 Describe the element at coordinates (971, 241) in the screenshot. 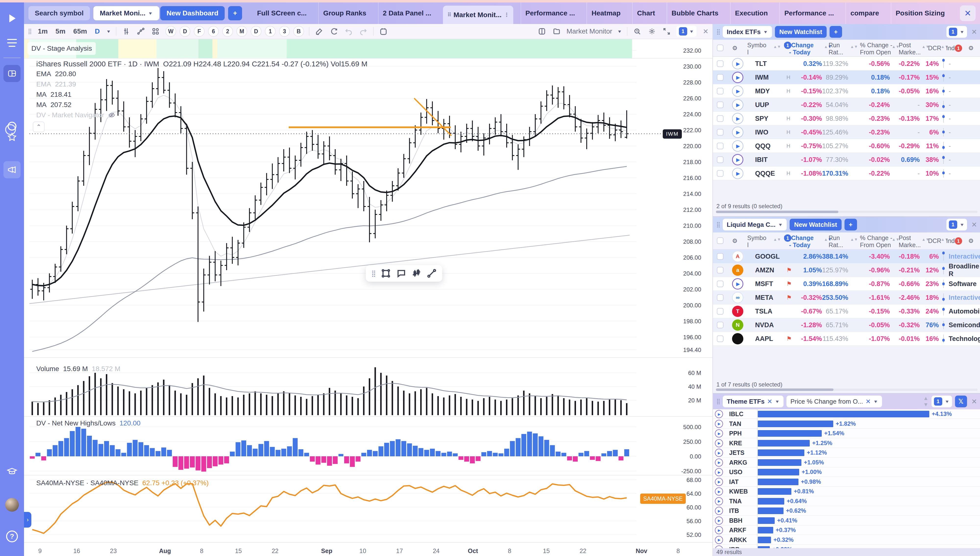

I see `gear-icon: ⚙` at that location.